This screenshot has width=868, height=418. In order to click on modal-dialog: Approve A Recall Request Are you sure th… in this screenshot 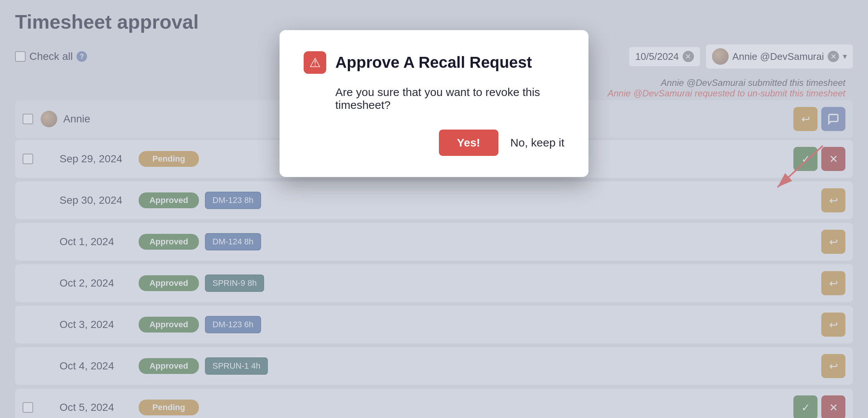, I will do `click(434, 104)`.